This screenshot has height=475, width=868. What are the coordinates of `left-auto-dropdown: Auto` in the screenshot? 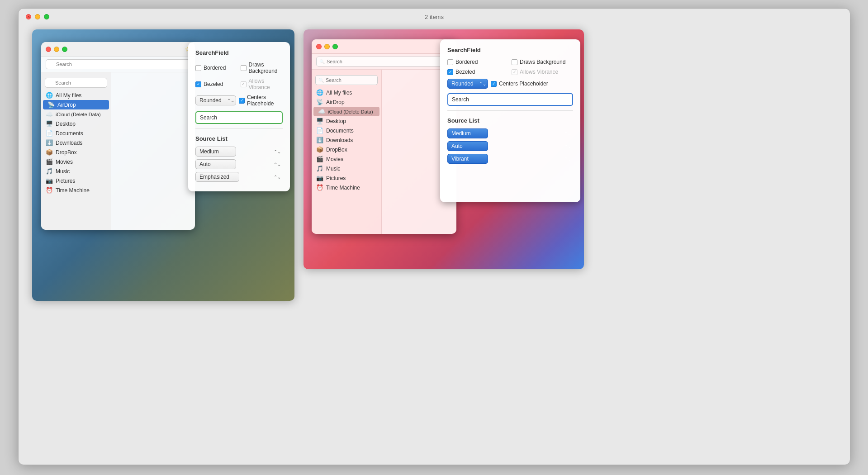 It's located at (216, 164).